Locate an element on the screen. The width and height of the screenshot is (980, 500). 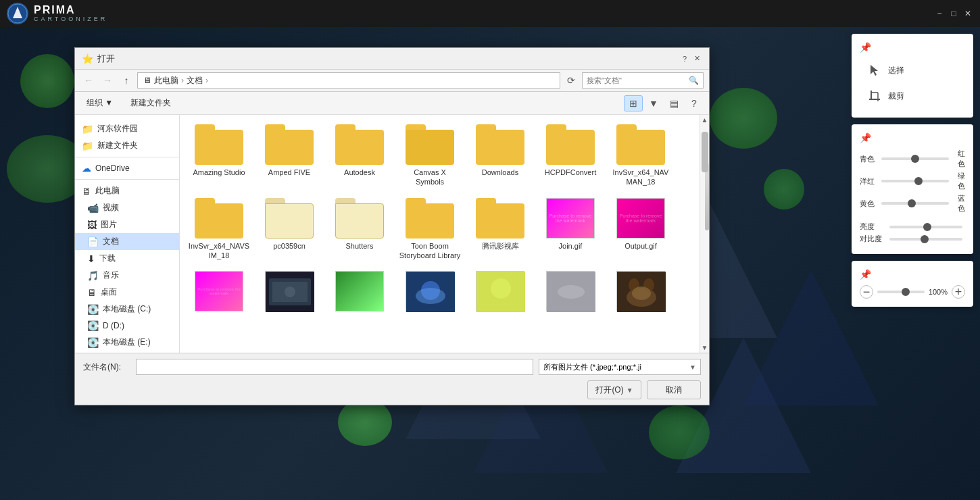
file-name-hcpdf: HCPDFConvert is located at coordinates (570, 172).